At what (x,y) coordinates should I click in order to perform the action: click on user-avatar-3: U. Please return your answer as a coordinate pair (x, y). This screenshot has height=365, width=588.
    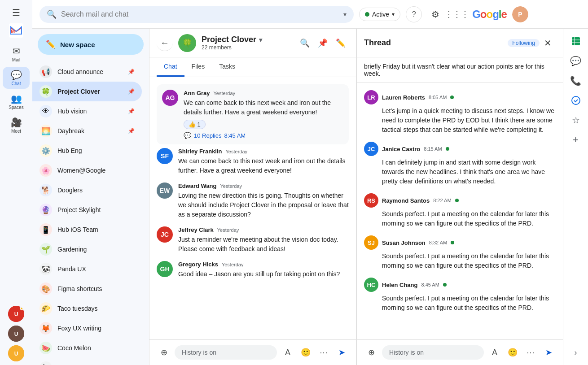
    Looking at the image, I should click on (16, 353).